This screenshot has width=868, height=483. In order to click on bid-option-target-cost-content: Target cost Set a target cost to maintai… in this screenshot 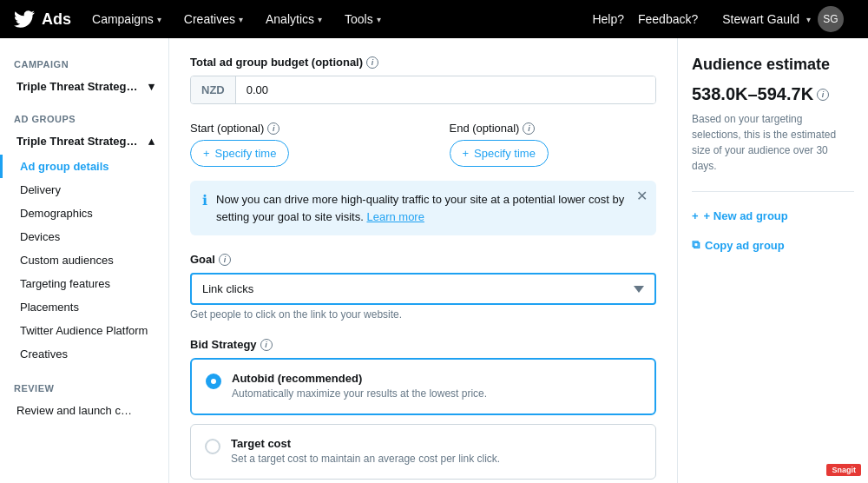, I will do `click(365, 452)`.